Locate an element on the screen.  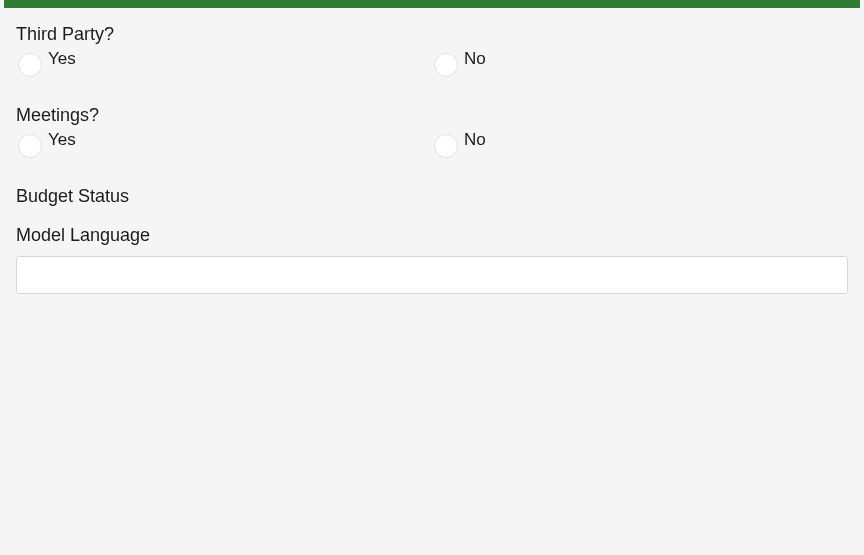
third-party-label: Third Party? is located at coordinates (432, 34).